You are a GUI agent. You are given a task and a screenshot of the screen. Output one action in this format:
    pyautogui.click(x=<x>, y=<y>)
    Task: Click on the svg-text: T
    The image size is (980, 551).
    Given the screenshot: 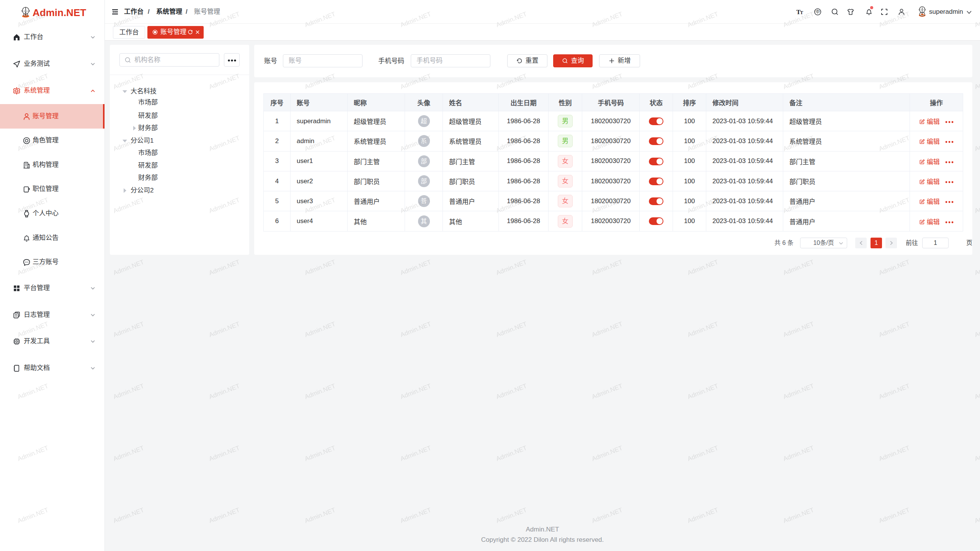 What is the action you would take?
    pyautogui.click(x=802, y=13)
    